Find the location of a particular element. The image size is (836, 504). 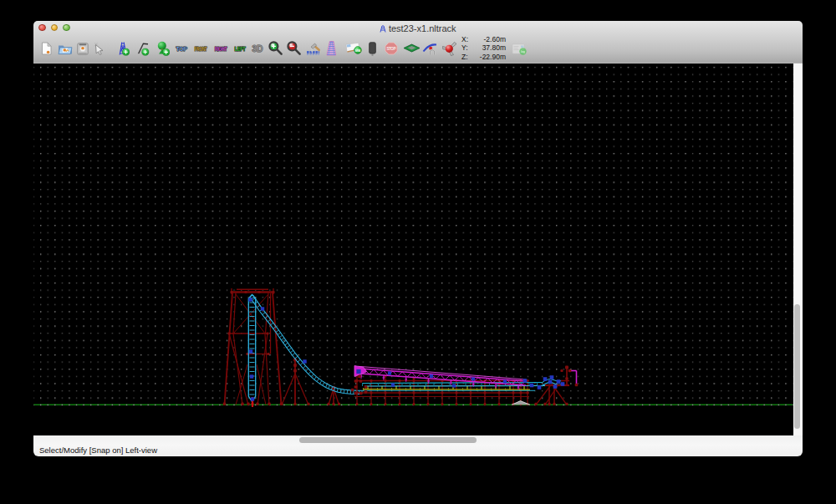

svg-text: FRONT is located at coordinates (201, 48).